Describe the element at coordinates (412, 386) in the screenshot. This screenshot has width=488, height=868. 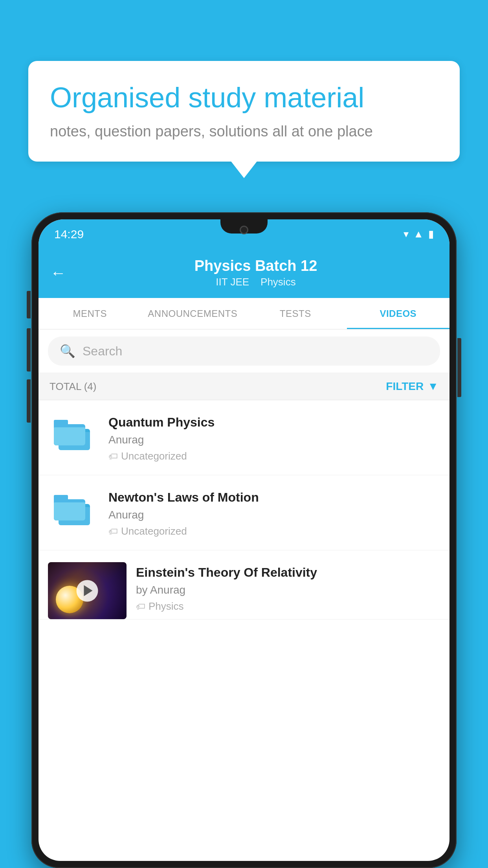
I see `filter-button: FILTER ▼` at that location.